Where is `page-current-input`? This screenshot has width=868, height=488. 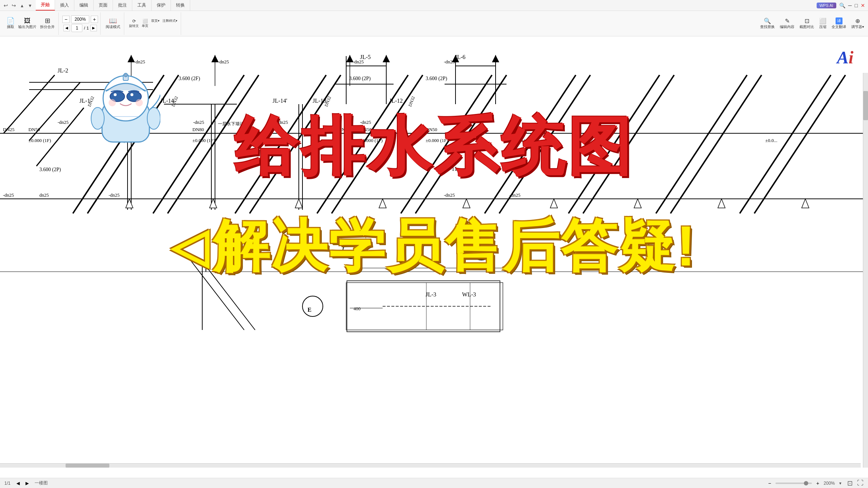 page-current-input is located at coordinates (77, 28).